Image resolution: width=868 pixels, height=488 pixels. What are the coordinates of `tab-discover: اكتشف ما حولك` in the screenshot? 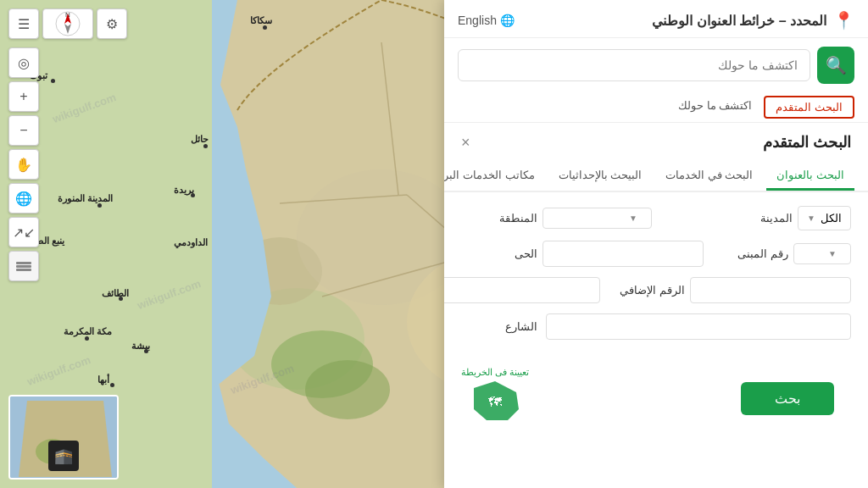 It's located at (715, 107).